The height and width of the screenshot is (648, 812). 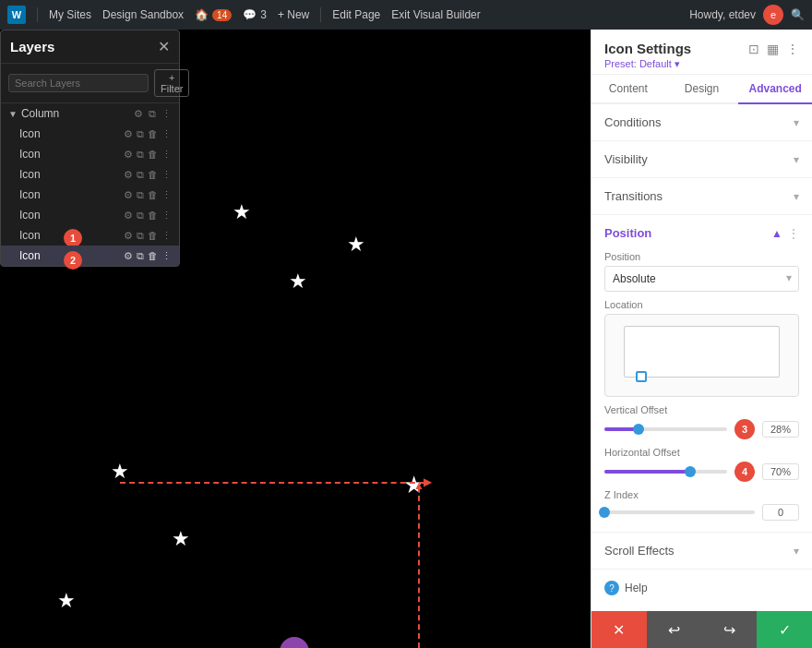 What do you see at coordinates (90, 235) in the screenshot?
I see `layers-icon-6: Icon ⚙ ⧉ 🗑 ⋮ 1` at bounding box center [90, 235].